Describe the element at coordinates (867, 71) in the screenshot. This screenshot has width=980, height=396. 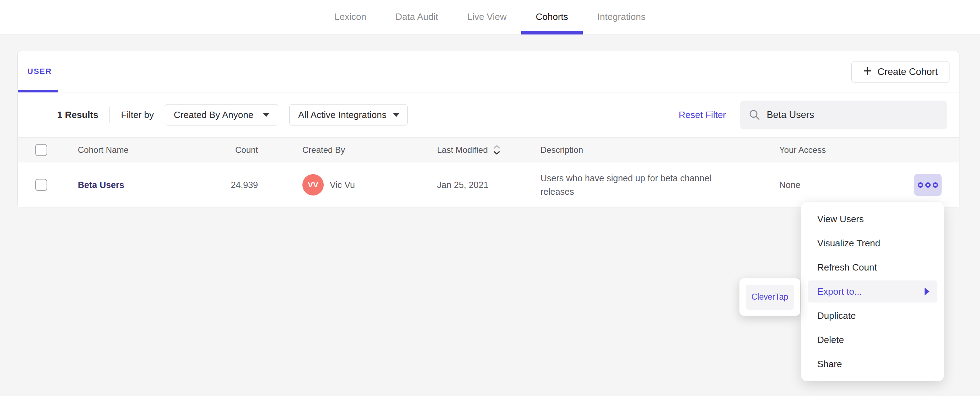
I see `plus-icon: +` at that location.